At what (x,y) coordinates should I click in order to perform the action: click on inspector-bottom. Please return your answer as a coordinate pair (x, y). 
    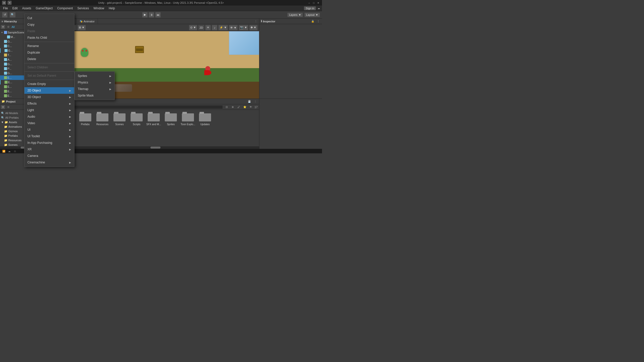
    Looking at the image, I should click on (291, 124).